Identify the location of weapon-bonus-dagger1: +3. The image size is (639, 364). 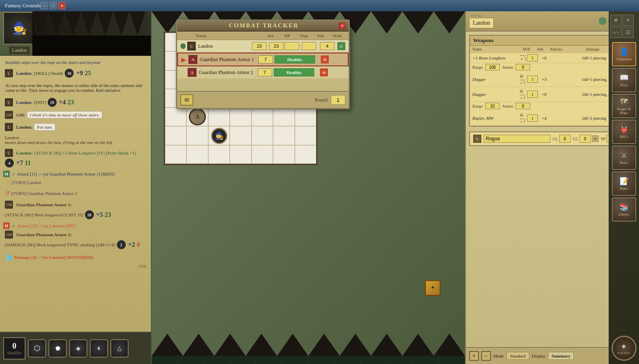
(544, 79).